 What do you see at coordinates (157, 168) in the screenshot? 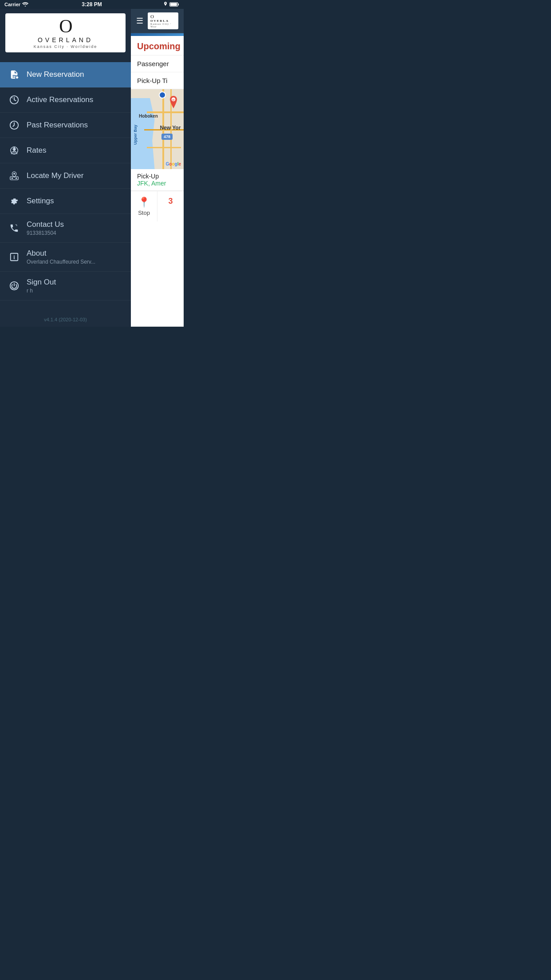
I see `right-panel: ☰ O OVERLA Kansas City · Wor Upcoming Pa…` at bounding box center [157, 168].